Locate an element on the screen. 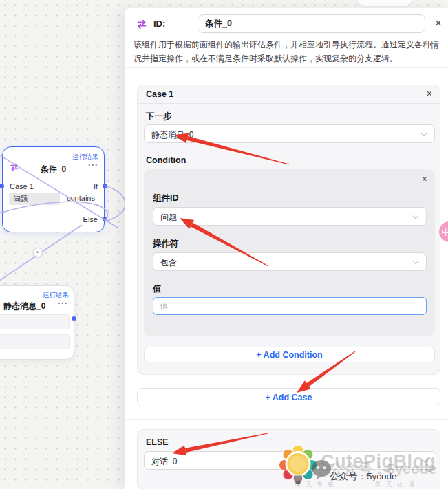 This screenshot has height=489, width=448. node-title: 静态消息_0 is located at coordinates (25, 307).